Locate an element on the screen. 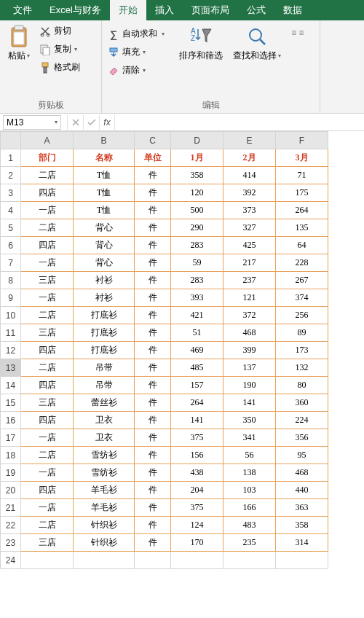  cell: 425 is located at coordinates (250, 246).